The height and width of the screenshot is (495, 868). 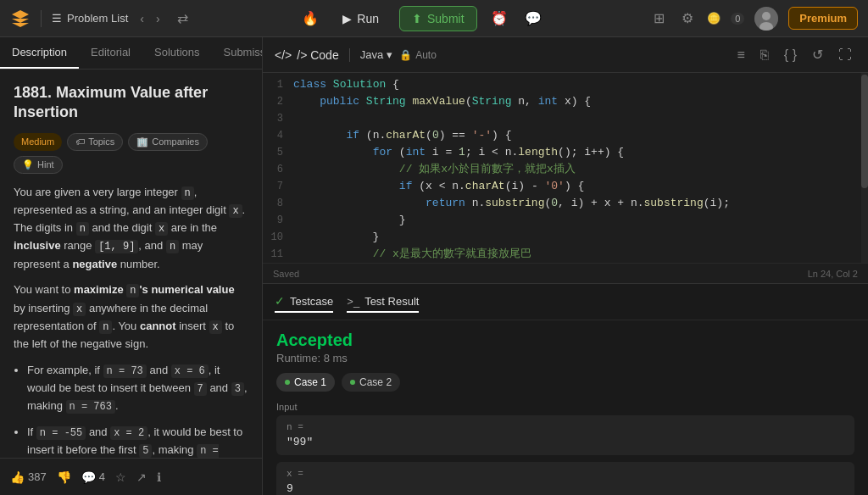 I want to click on code-header-label: /> Code, so click(x=317, y=55).